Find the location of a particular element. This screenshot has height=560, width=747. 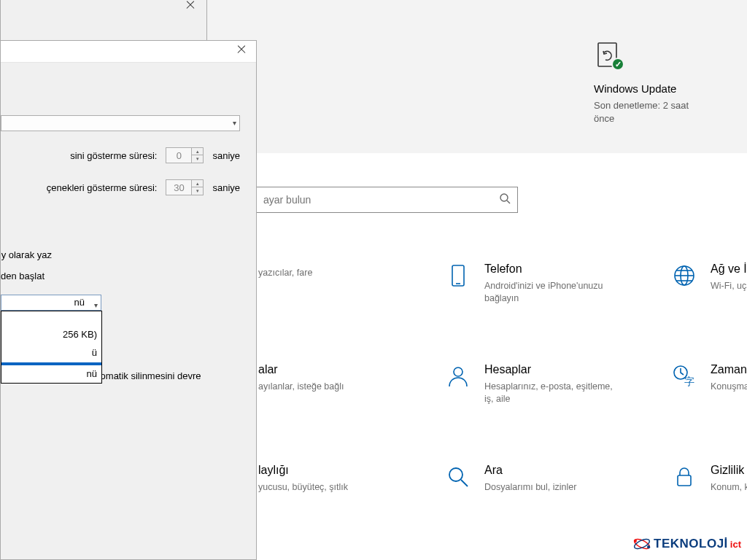

search-icon is located at coordinates (505, 200).